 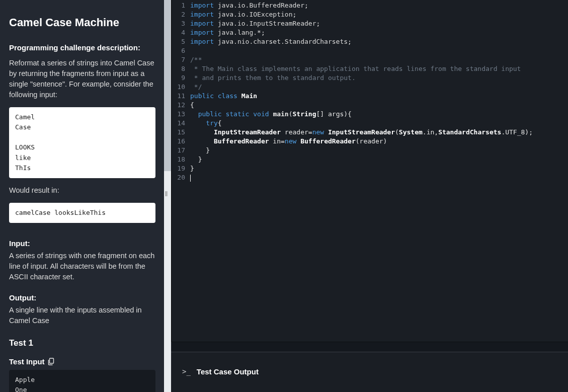 I want to click on example-input-box: Camel Case LOOKS like ThIs, so click(x=83, y=143).